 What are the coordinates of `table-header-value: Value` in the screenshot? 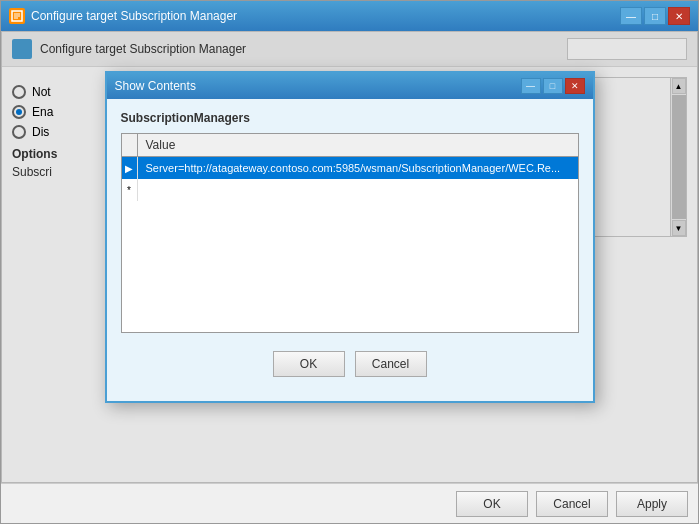 It's located at (358, 145).